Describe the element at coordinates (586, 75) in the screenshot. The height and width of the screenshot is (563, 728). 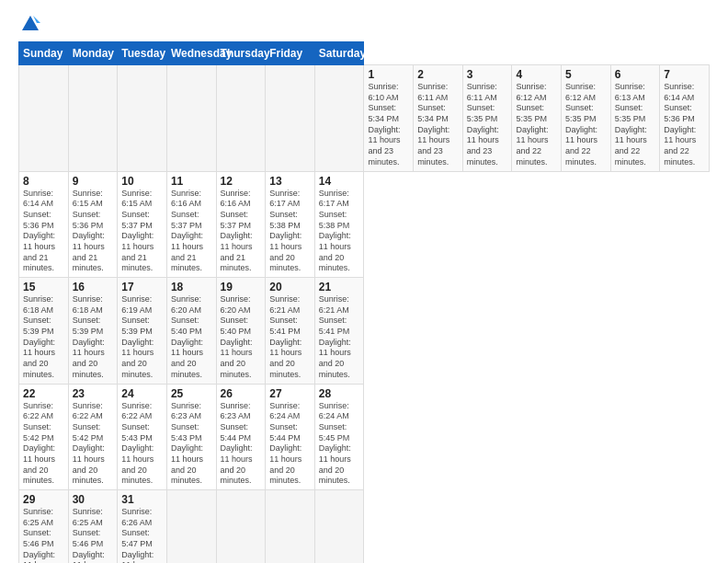
I see `day-number: 5` at that location.